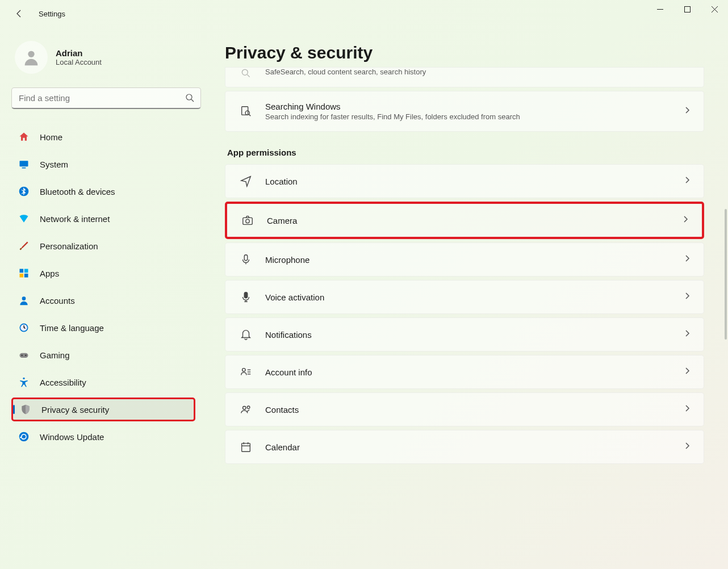 The height and width of the screenshot is (569, 728). What do you see at coordinates (465, 334) in the screenshot?
I see `settings-row-notifications: Notifications` at bounding box center [465, 334].